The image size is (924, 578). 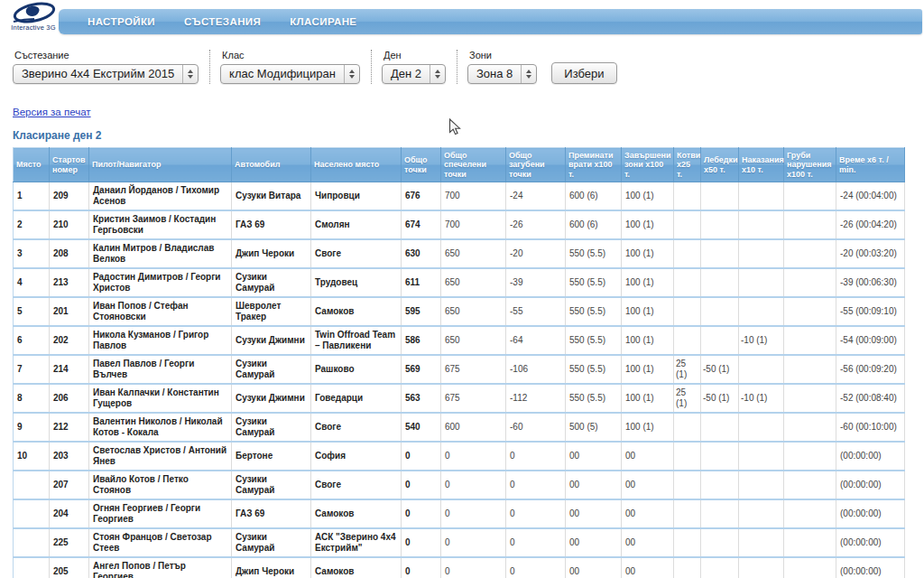 I want to click on cell-pilot-navigator: Кристин Заимов / Костадин Гергьовски, so click(x=161, y=225).